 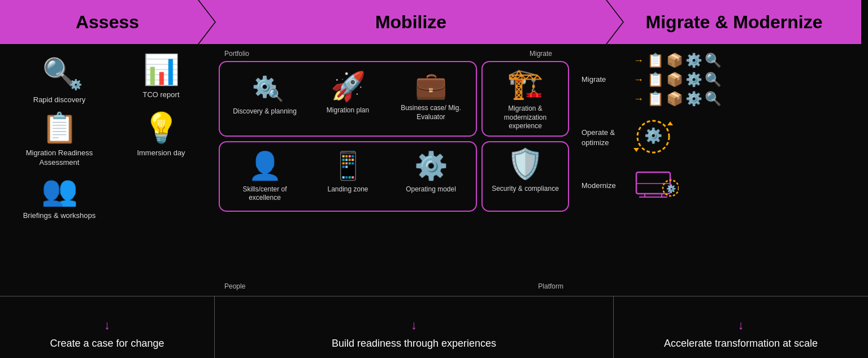 What do you see at coordinates (604, 186) in the screenshot?
I see `modernize-section-label: Modernize` at bounding box center [604, 186].